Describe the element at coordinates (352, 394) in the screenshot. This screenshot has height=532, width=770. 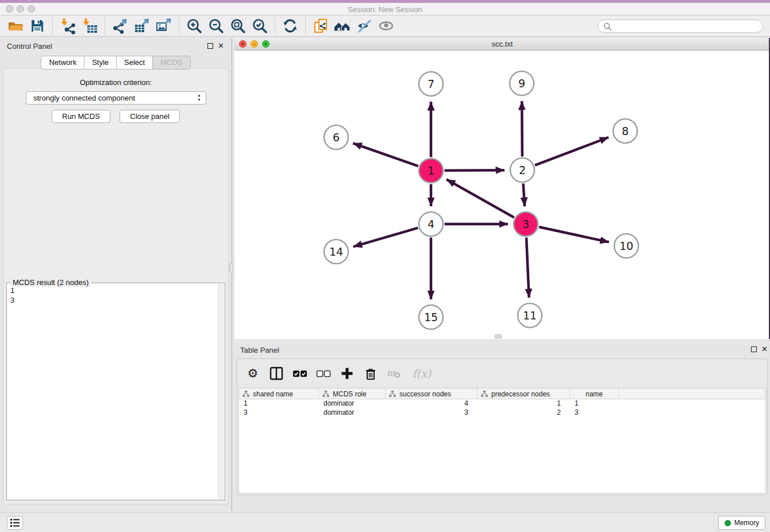
I see `column-header-MCDS-role: MCDS role` at that location.